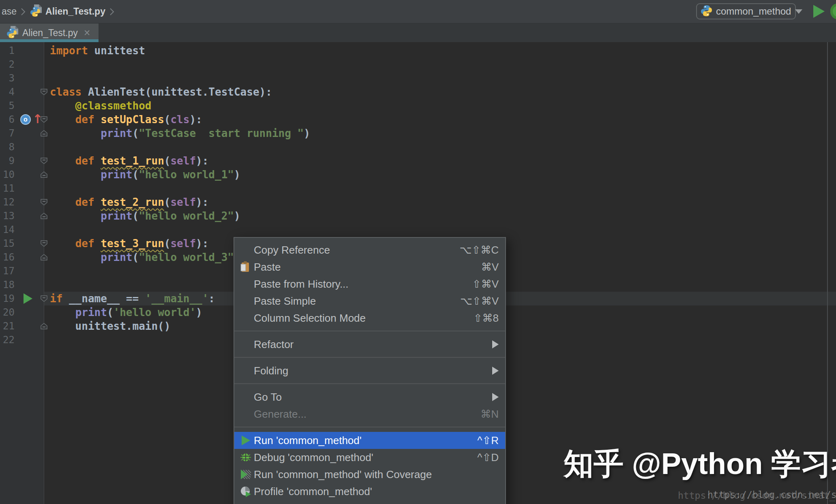 This screenshot has height=504, width=836. Describe the element at coordinates (370, 301) in the screenshot. I see `menu-item-paste-simple: Paste Simple⌥⇧⌘V` at that location.